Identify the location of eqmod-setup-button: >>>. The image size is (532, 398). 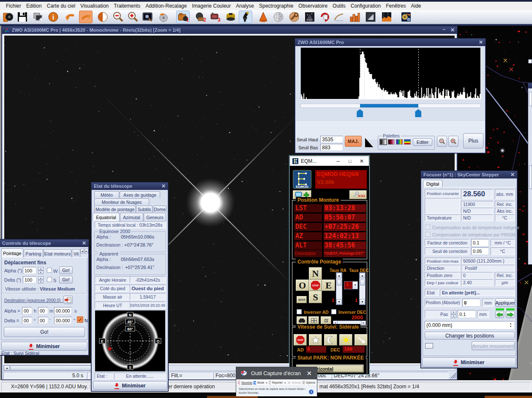
(358, 195).